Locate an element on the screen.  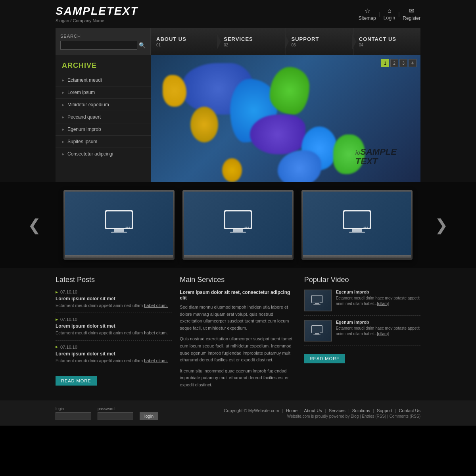
sidebar: ARCHIVE Ectament meudi Lorem ipsum Mihid… is located at coordinates (103, 119).